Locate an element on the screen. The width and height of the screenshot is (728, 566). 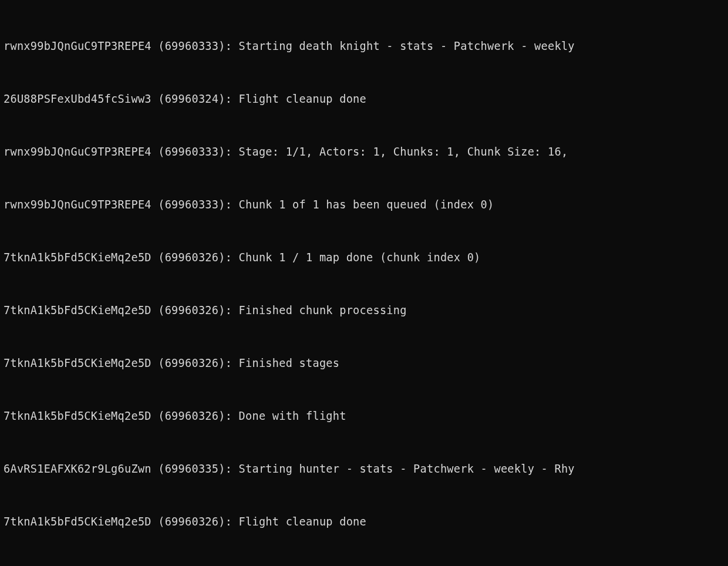
log-line: 7tknA1k5bFd5CKieMq2e5D (69960326): Fligh… is located at coordinates (364, 522).